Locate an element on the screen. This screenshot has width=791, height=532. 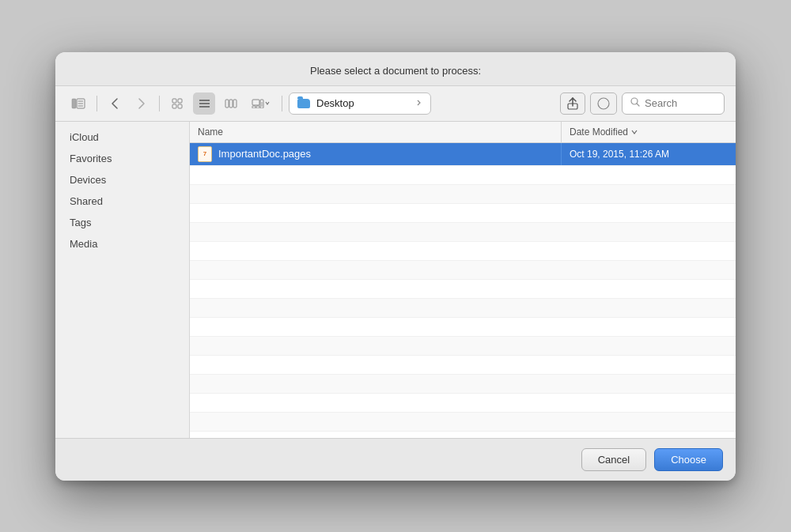
location-chevron-icon is located at coordinates (419, 104).